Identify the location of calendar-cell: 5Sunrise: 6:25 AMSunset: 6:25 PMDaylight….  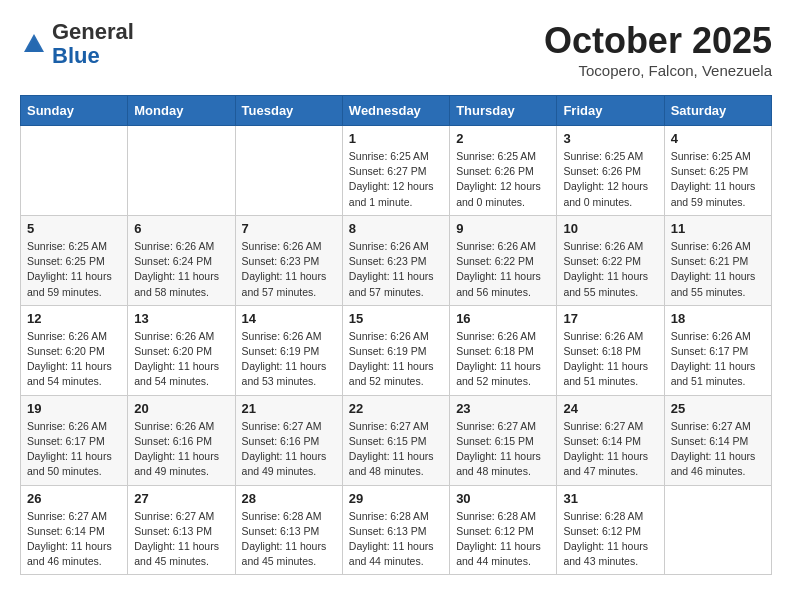
(74, 260).